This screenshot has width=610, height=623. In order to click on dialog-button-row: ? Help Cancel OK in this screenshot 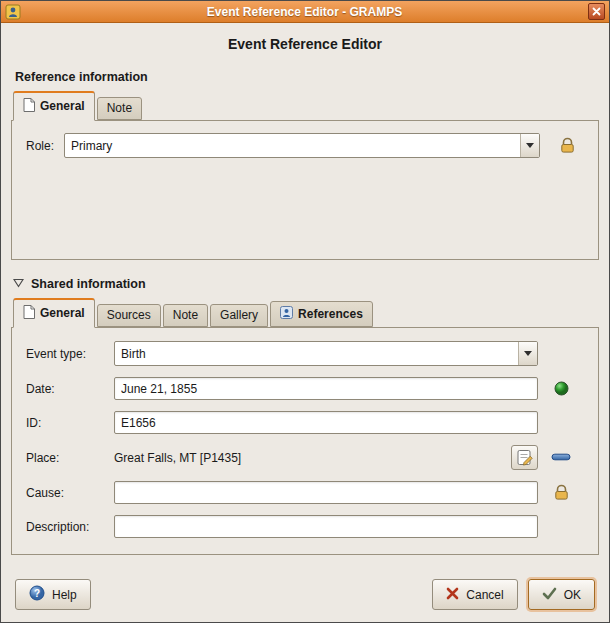, I will do `click(305, 594)`.